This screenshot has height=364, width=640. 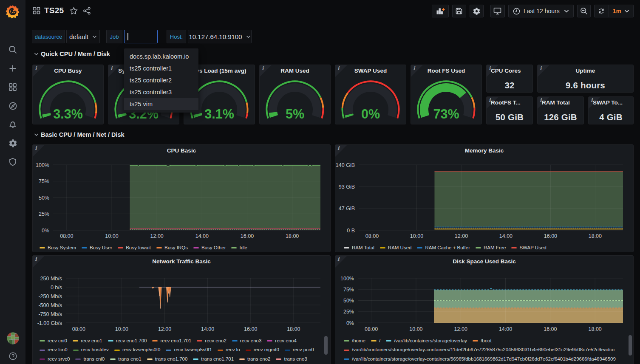 I want to click on job-option: ts25 controller2, so click(x=161, y=80).